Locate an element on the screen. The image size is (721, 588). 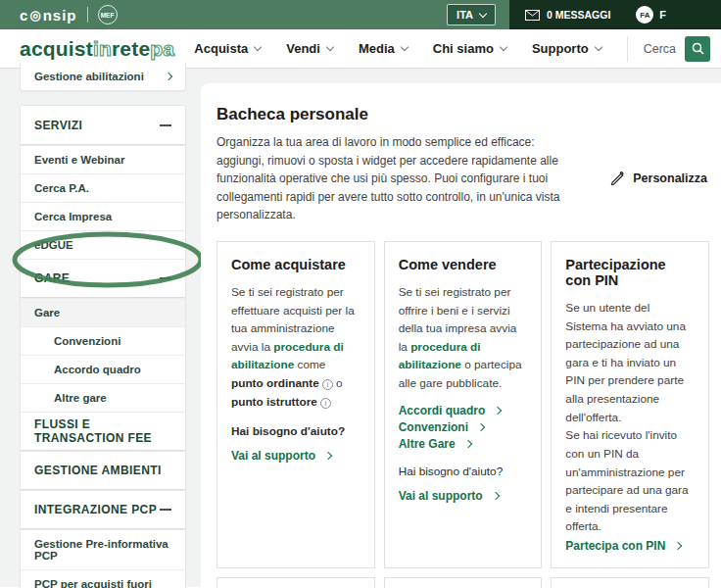
sidebar-item-label: Cerca Impresa is located at coordinates (72, 217).